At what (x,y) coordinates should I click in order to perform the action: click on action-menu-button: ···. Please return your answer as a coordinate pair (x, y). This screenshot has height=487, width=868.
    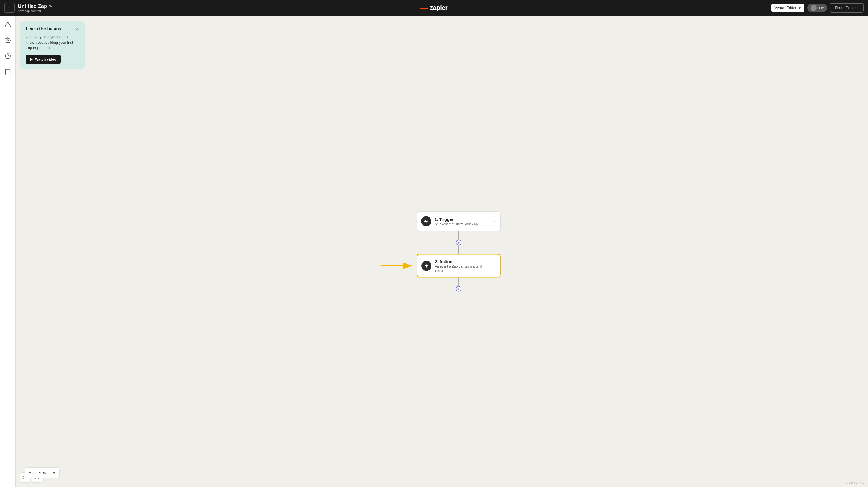
    Looking at the image, I should click on (493, 266).